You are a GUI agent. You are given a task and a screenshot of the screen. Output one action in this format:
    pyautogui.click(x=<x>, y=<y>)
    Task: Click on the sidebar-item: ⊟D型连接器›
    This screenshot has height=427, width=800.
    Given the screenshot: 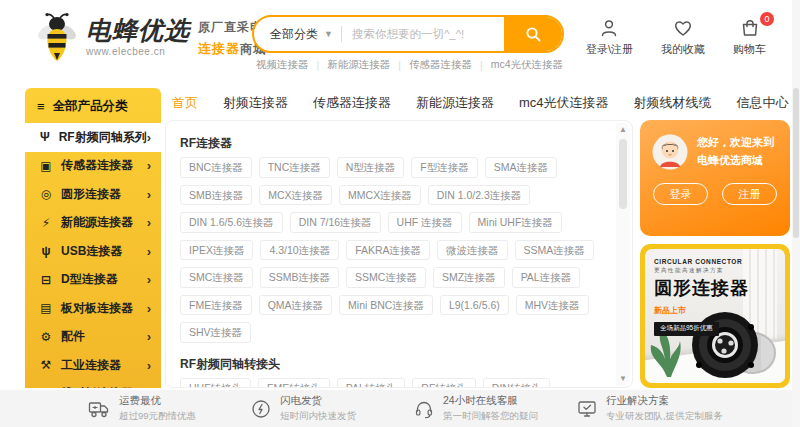 What is the action you would take?
    pyautogui.click(x=93, y=280)
    